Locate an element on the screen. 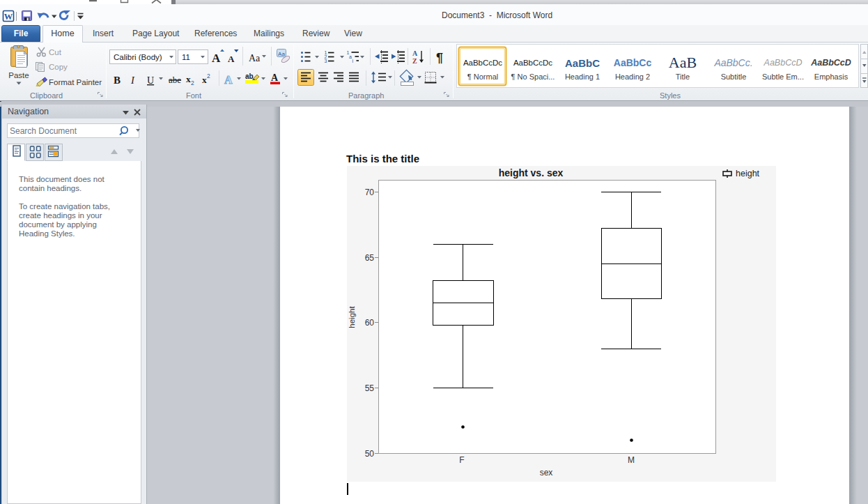 This screenshot has width=868, height=504. svg-text: 55 is located at coordinates (370, 388).